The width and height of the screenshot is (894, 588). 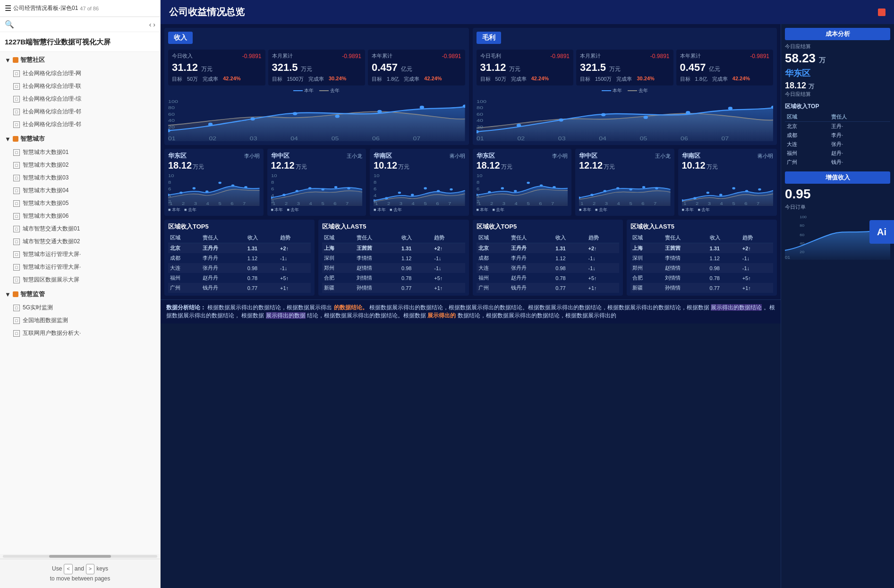 What do you see at coordinates (80, 280) in the screenshot?
I see `sidebar-item-city-11: □ 智慧园区数据展示大屏` at bounding box center [80, 280].